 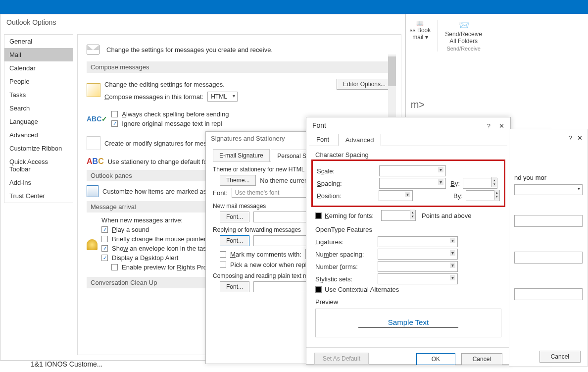 I want to click on pointer-label: Briefly change the mouse pointer, so click(x=159, y=239).